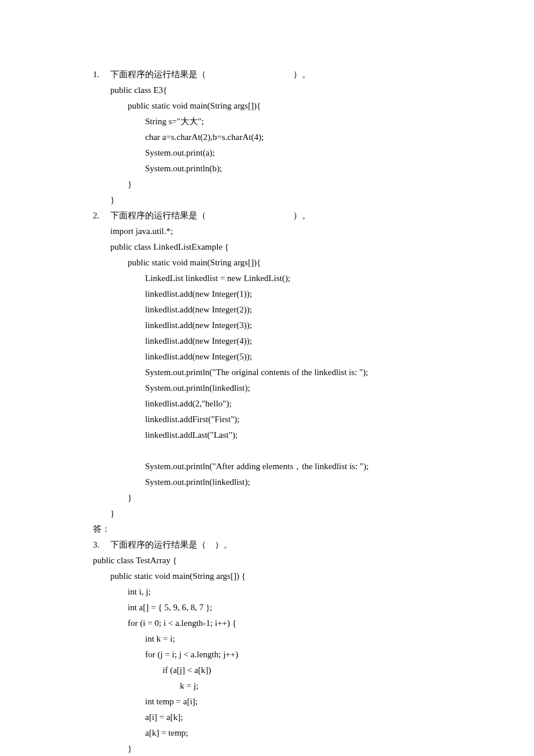 Image resolution: width=534 pixels, height=756 pixels. What do you see at coordinates (270, 200) in the screenshot?
I see `q1-code-7: }` at bounding box center [270, 200].